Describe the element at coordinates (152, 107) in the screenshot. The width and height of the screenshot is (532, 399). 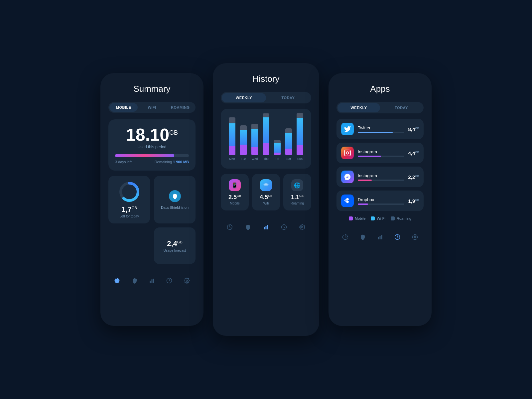
I see `summary-tab-bar: MOBILE WIFI ROAMING` at that location.